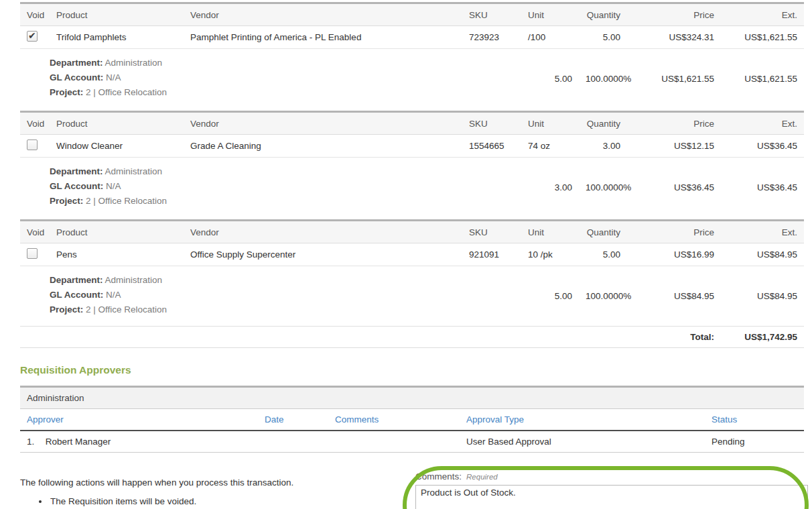  I want to click on total-label: Total:, so click(674, 337).